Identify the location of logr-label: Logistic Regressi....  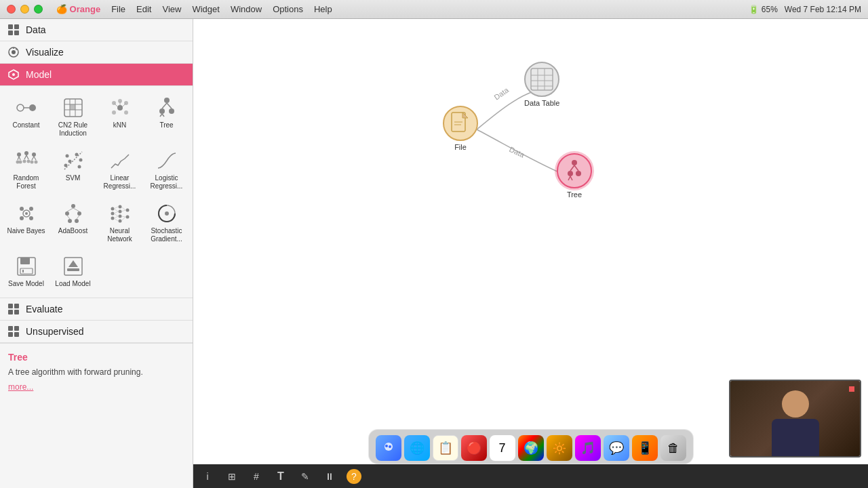
(167, 182).